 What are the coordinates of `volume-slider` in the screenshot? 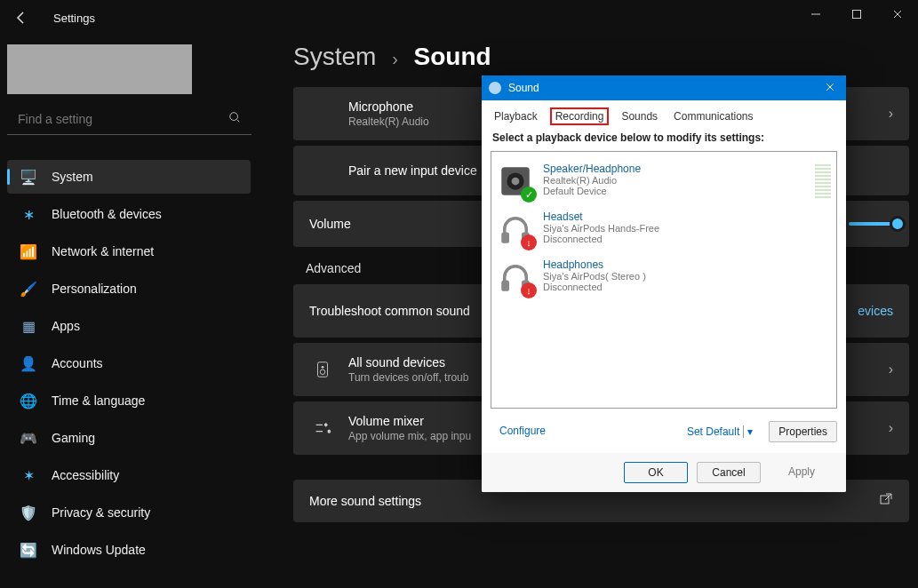 It's located at (871, 224).